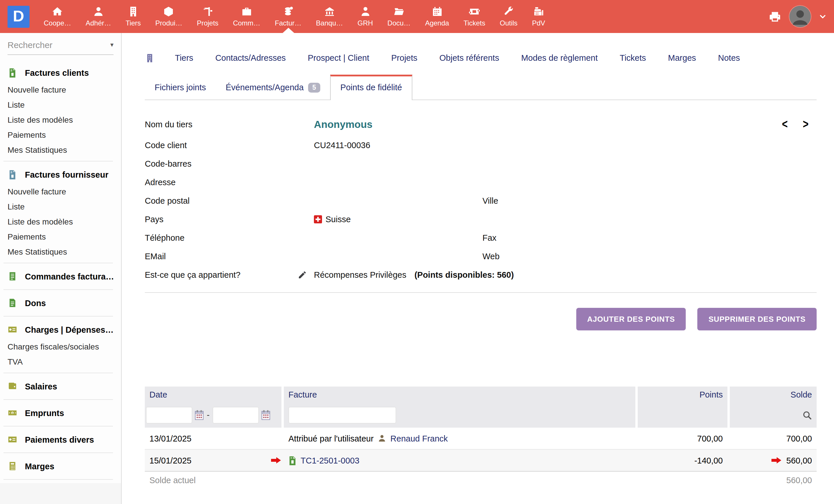 This screenshot has height=504, width=834. What do you see at coordinates (399, 17) in the screenshot?
I see `topnav-item-docu: Docu…` at bounding box center [399, 17].